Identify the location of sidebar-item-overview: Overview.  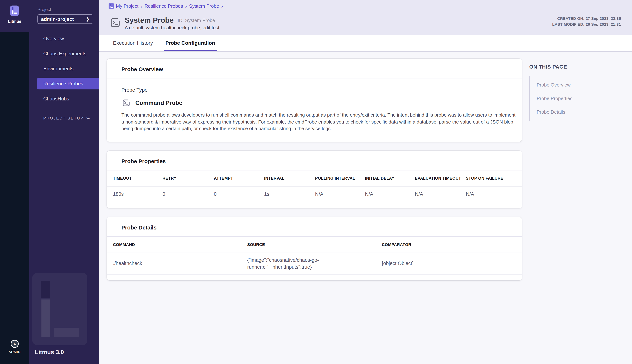
(68, 38).